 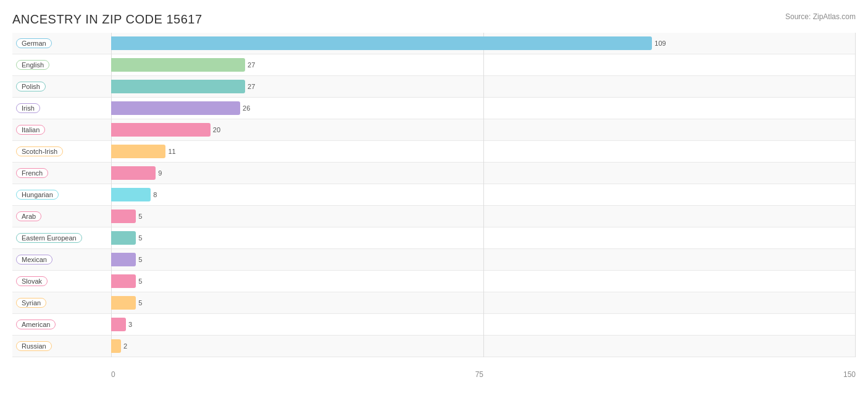 What do you see at coordinates (37, 195) in the screenshot?
I see `label-pill: Hungarian` at bounding box center [37, 195].